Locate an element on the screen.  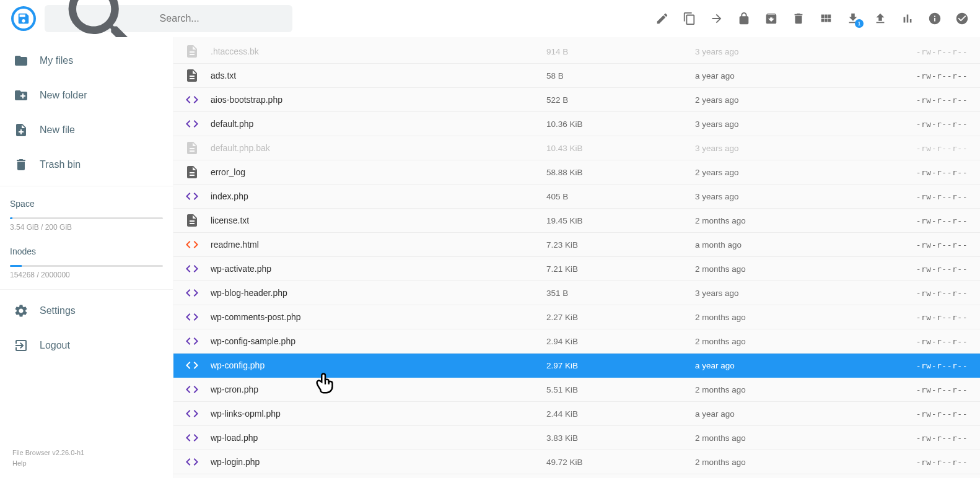
file-size: 49.72 KiB is located at coordinates (621, 462).